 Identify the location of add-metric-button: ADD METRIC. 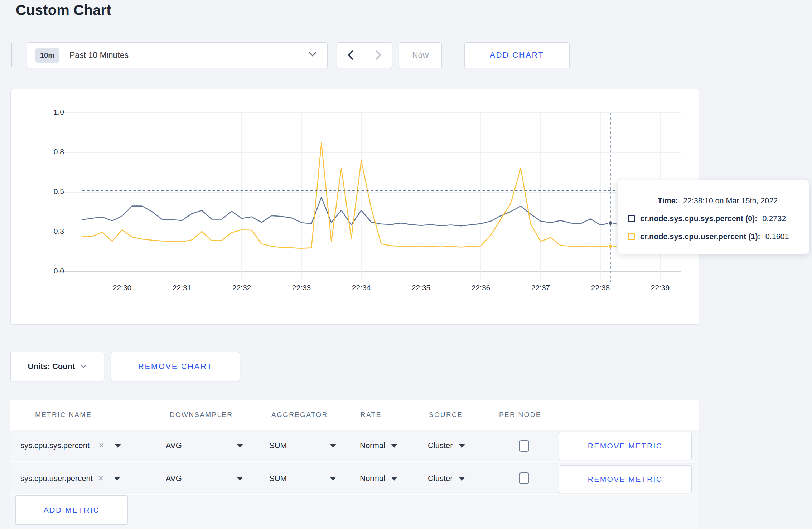
(72, 510).